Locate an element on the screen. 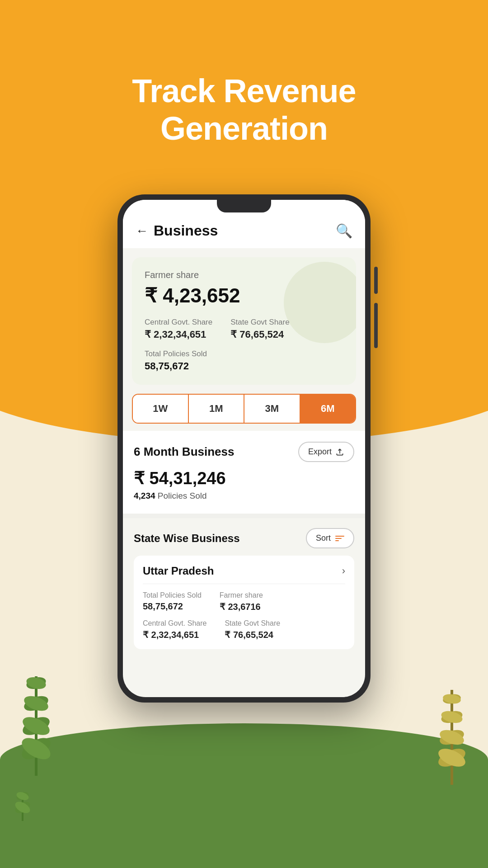 This screenshot has width=488, height=868. summary-card: Farmer share ₹ 4,23,652 Central Govt. Sh… is located at coordinates (244, 321).